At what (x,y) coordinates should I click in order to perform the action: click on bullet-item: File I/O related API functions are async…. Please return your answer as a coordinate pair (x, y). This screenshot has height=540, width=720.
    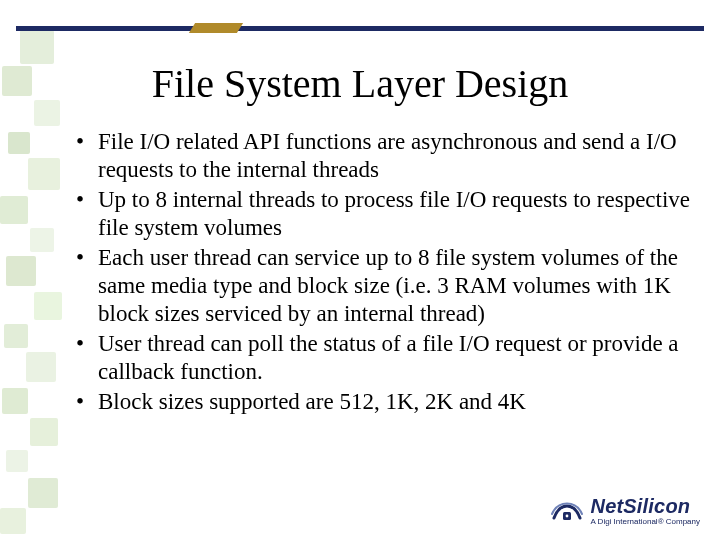
    Looking at the image, I should click on (382, 156).